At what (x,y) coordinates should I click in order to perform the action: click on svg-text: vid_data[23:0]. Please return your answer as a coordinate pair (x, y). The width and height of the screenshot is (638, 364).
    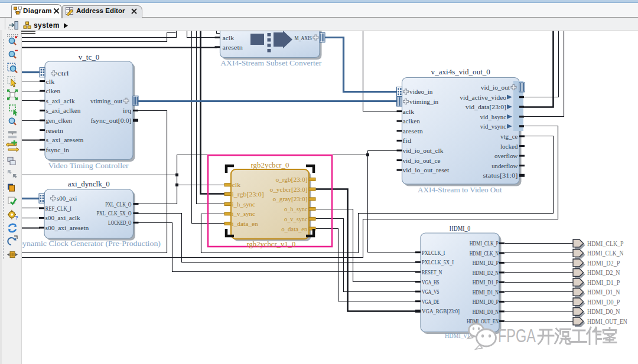
    Looking at the image, I should click on (486, 107).